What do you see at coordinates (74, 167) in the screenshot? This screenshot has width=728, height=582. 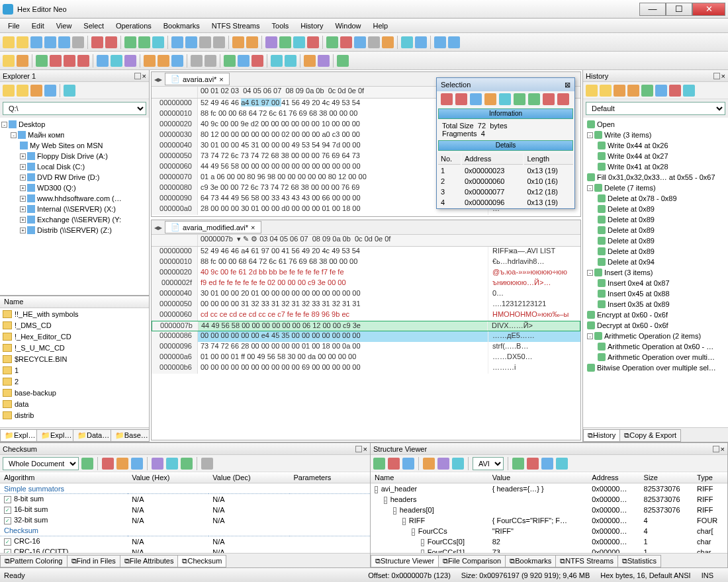 I see `tree-item: +Local Disk (C:)` at bounding box center [74, 167].